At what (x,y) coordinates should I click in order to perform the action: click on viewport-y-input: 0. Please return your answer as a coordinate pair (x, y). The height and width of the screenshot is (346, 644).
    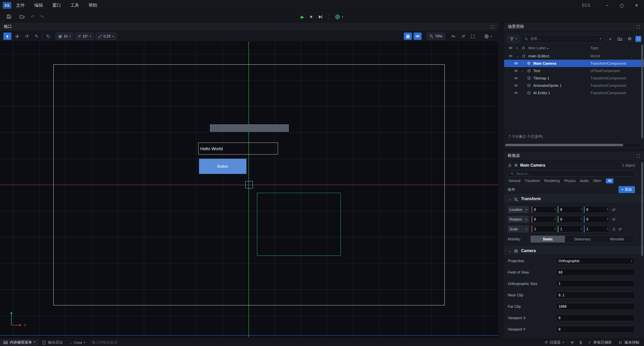
    Looking at the image, I should click on (595, 329).